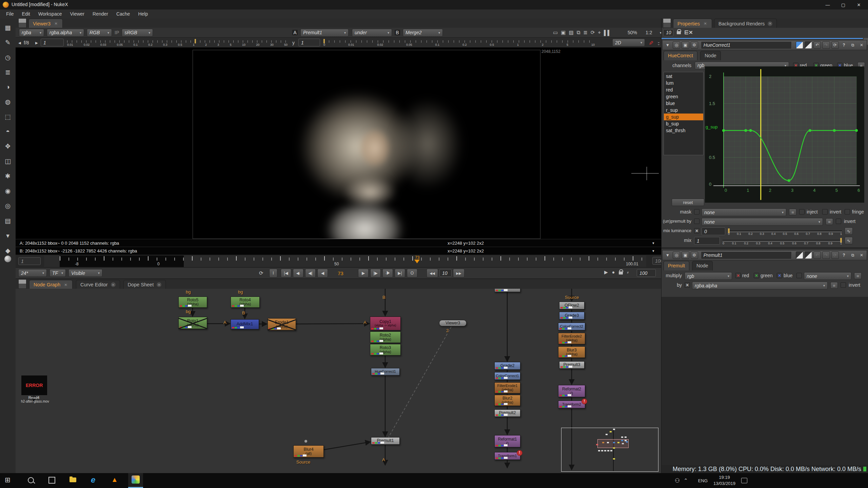  Describe the element at coordinates (688, 202) in the screenshot. I see `reset-button: reset` at that location.